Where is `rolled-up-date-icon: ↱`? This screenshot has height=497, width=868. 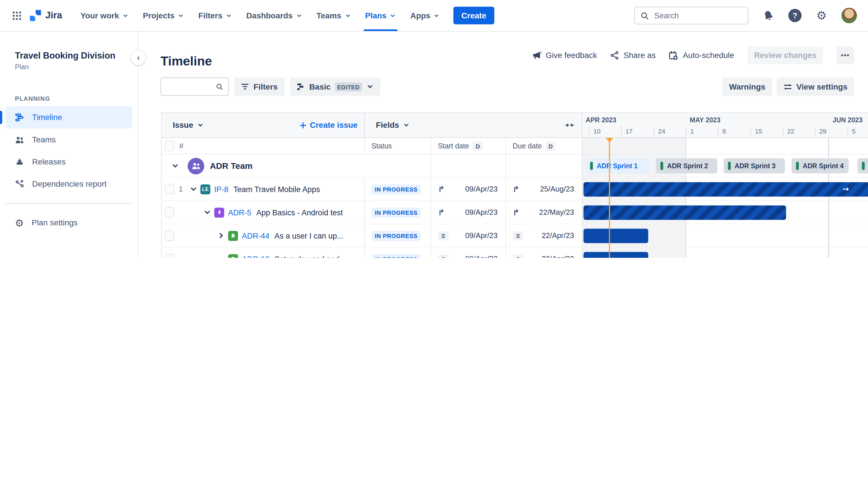
rolled-up-date-icon: ↱ is located at coordinates (516, 189).